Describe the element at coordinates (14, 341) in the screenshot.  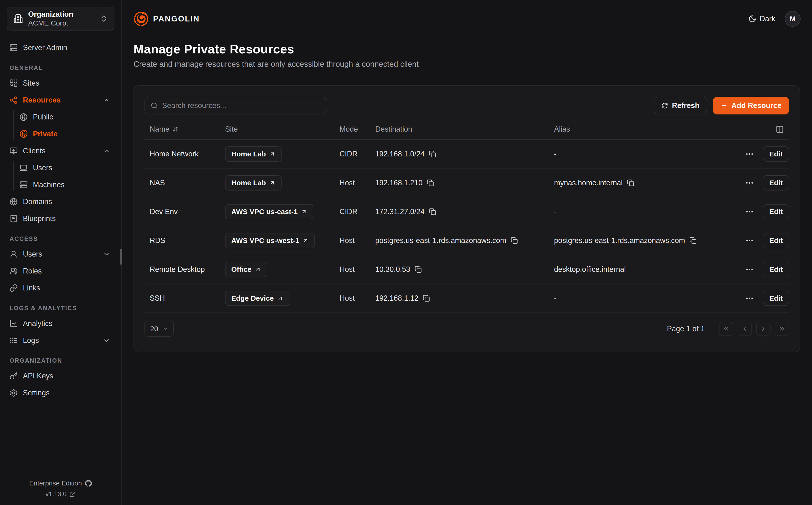
I see `logs-icon` at that location.